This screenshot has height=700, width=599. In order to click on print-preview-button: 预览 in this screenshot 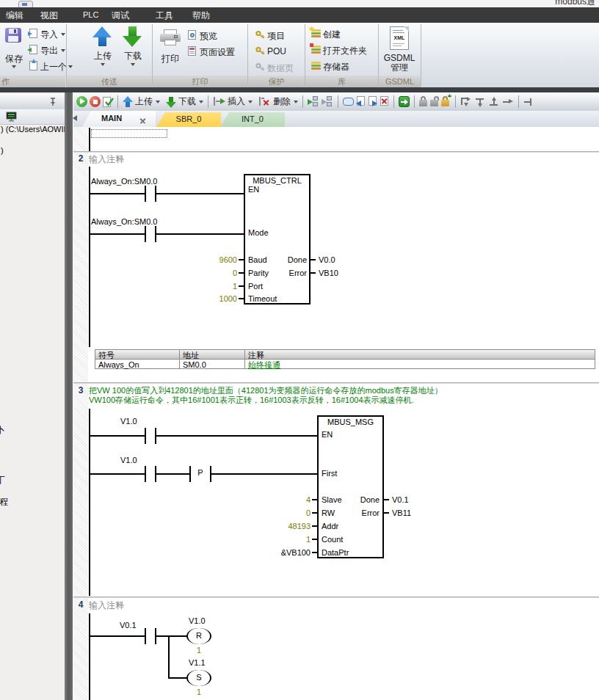, I will do `click(214, 35)`.